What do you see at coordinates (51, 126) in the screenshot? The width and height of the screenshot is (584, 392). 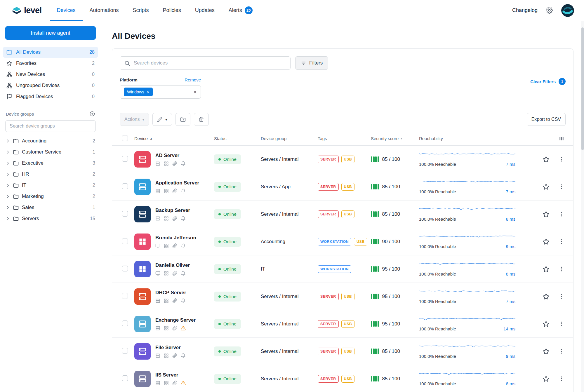 I see `group-search-input` at bounding box center [51, 126].